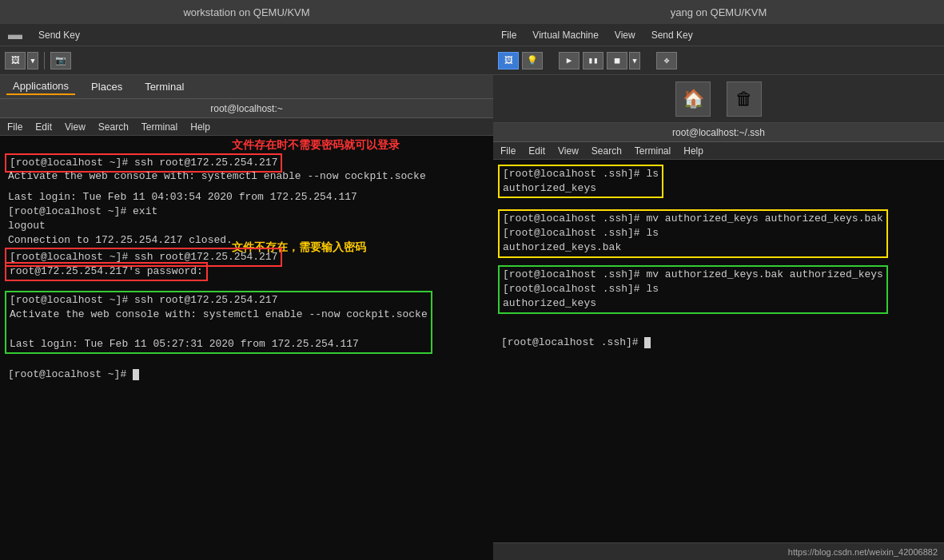 This screenshot has width=944, height=560. Describe the element at coordinates (693, 304) in the screenshot. I see `right-line-7: authorized_keys` at that location.